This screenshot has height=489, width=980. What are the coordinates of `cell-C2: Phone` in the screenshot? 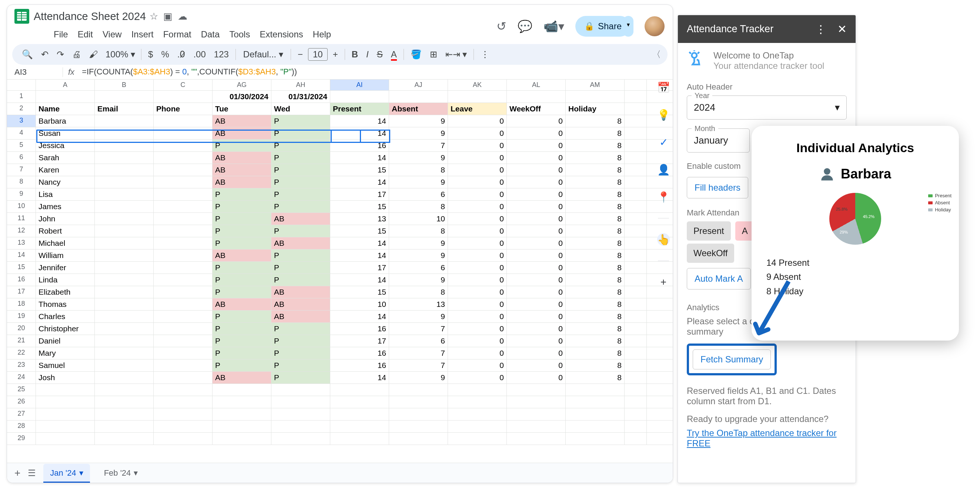 It's located at (183, 109).